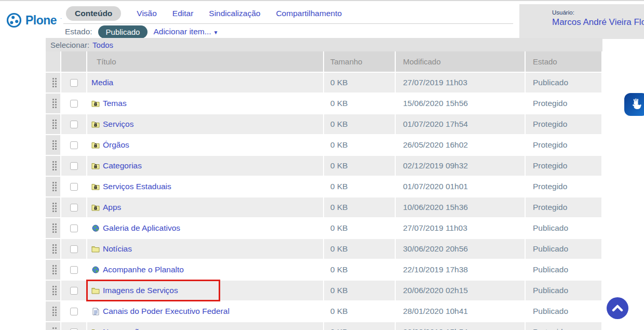 Image resolution: width=644 pixels, height=330 pixels. What do you see at coordinates (460, 291) in the screenshot?
I see `item-modified: 20/06/2020 02h15` at bounding box center [460, 291].